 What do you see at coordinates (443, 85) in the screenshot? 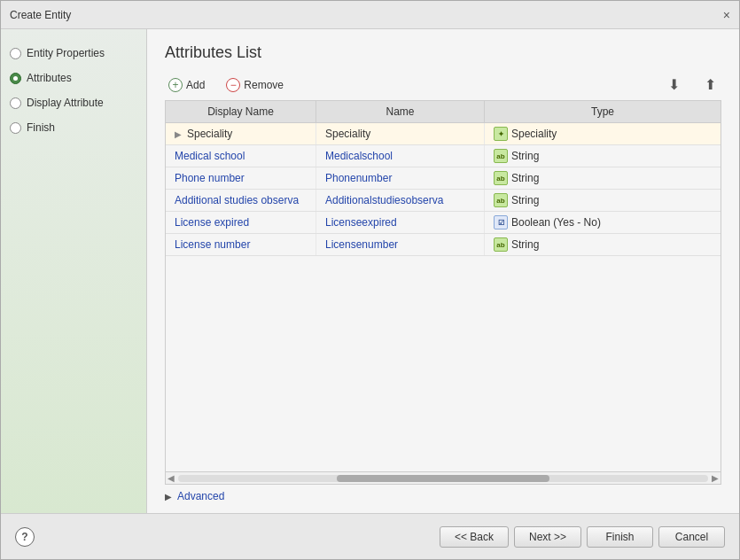
I see `toolbar: Add Remove ⬇ ⬆` at bounding box center [443, 85].